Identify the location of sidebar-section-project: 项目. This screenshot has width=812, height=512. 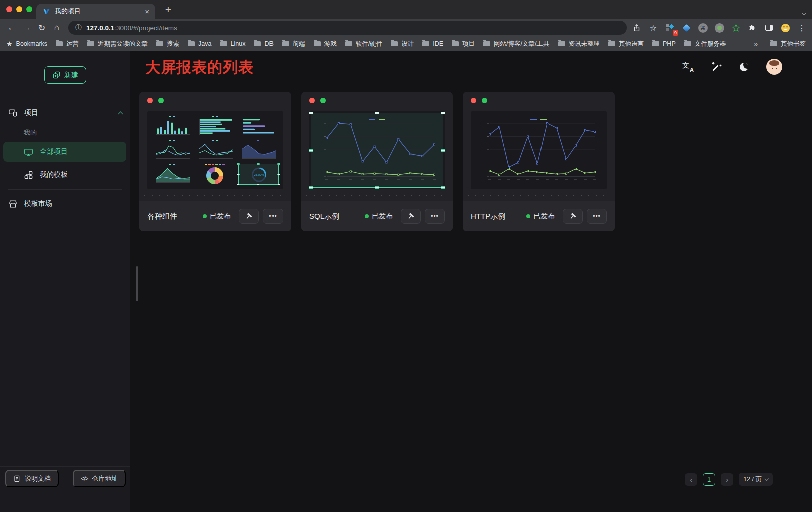
(65, 113).